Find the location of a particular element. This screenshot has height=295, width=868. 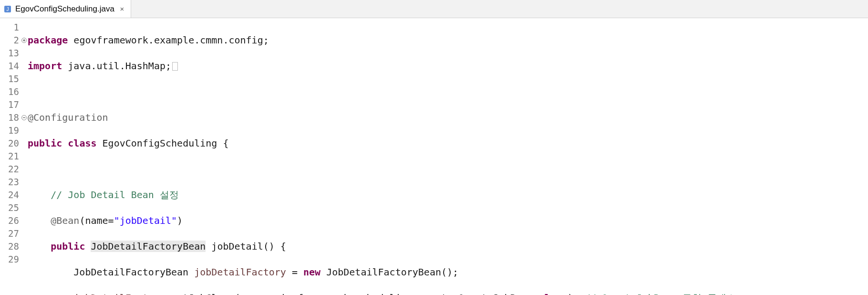

tab-bar: J EgovConfigScheduling.java × is located at coordinates (434, 9).